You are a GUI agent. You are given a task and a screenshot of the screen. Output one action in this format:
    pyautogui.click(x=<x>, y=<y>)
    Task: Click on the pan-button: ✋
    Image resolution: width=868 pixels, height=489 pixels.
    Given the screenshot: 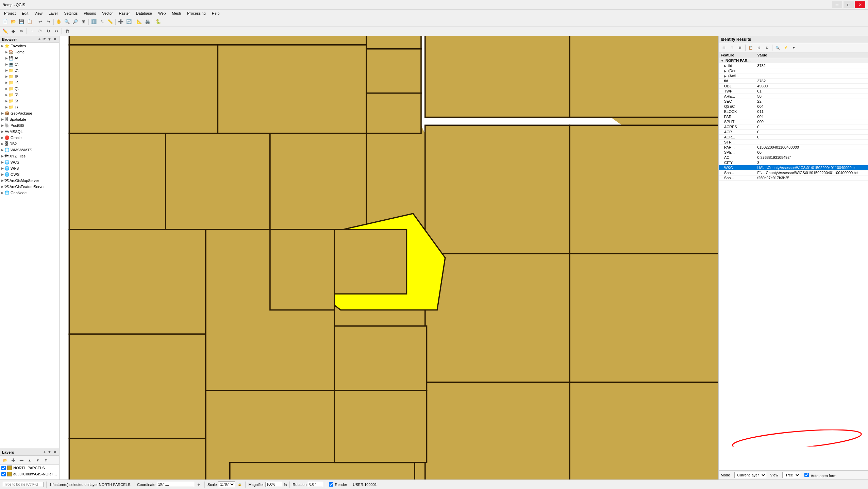 What is the action you would take?
    pyautogui.click(x=59, y=22)
    